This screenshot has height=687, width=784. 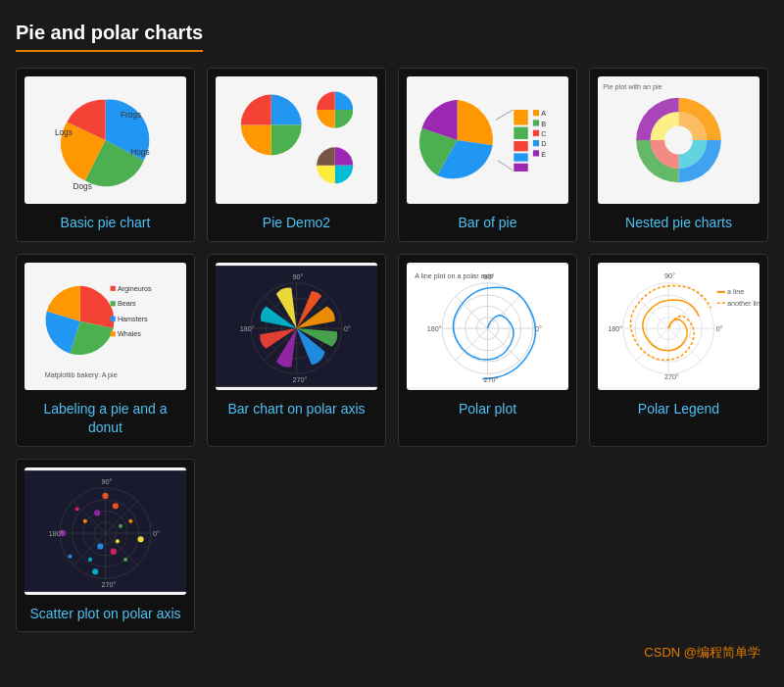 What do you see at coordinates (135, 288) in the screenshot?
I see `svg-text: Argineuros` at bounding box center [135, 288].